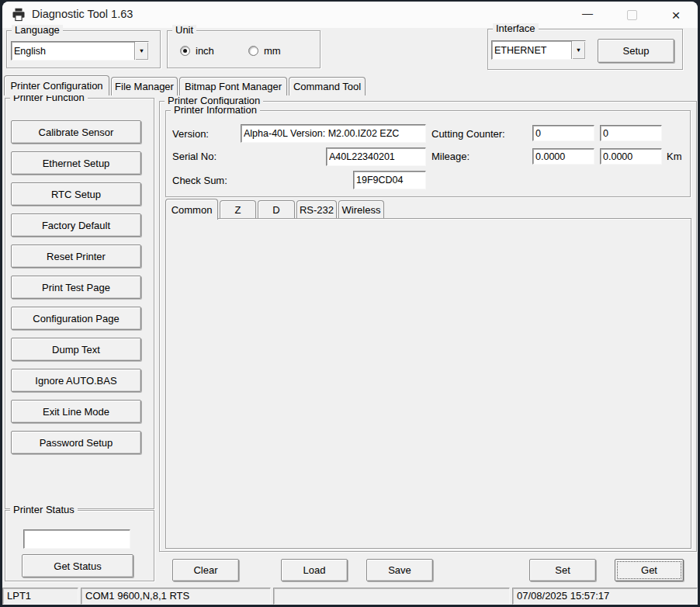 The width and height of the screenshot is (700, 607). I want to click on printer-status-label: Printer Status, so click(43, 510).